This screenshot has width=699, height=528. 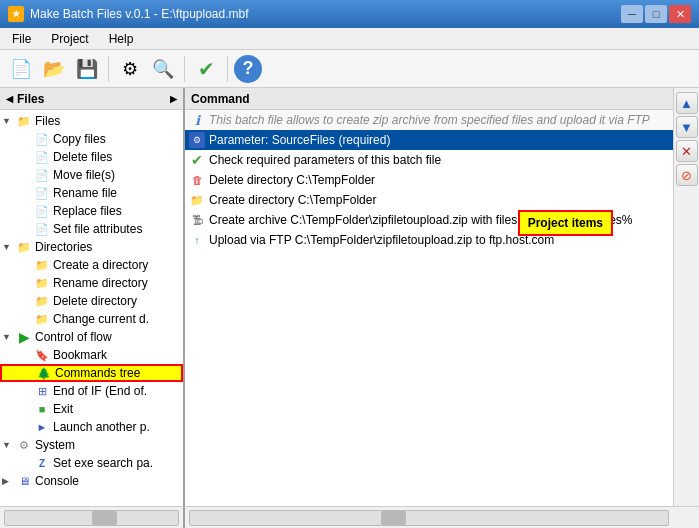 What do you see at coordinates (656, 14) in the screenshot?
I see `window-controls: ─ □ ✕` at bounding box center [656, 14].